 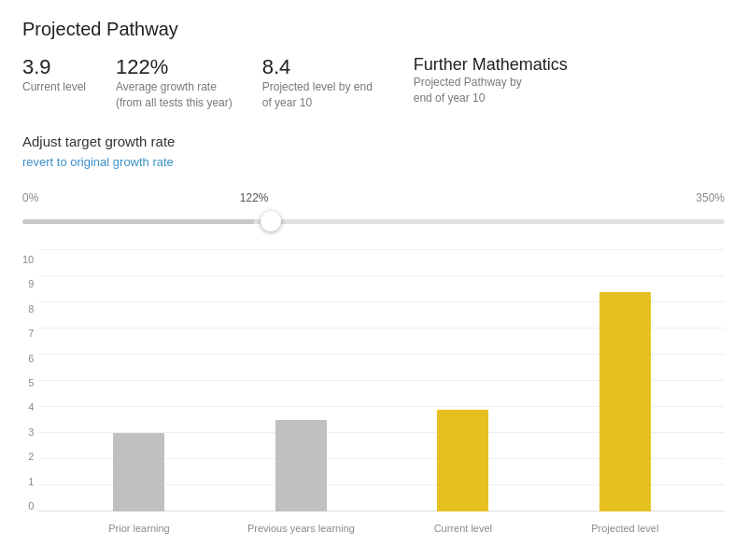 I want to click on bar-projected-level, so click(x=626, y=401).